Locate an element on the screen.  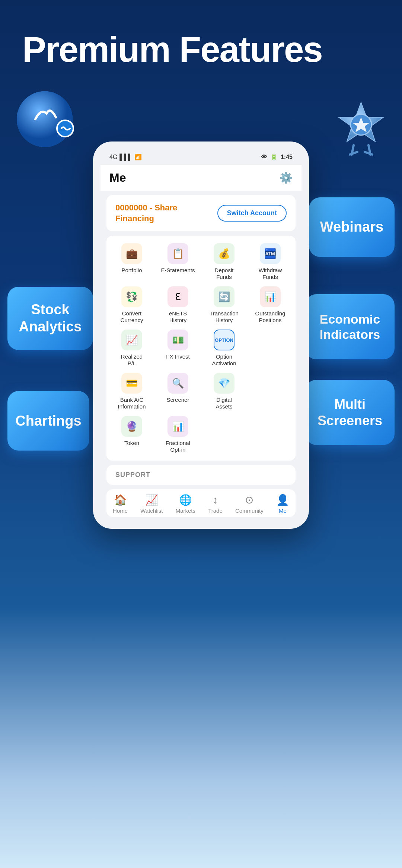
community-icon: ⊙ is located at coordinates (249, 500).